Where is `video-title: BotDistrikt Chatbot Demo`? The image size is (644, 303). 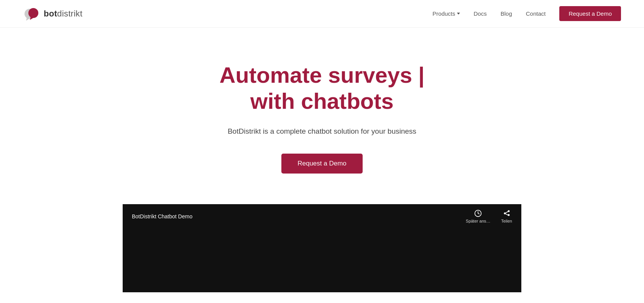 video-title: BotDistrikt Chatbot Demo is located at coordinates (162, 216).